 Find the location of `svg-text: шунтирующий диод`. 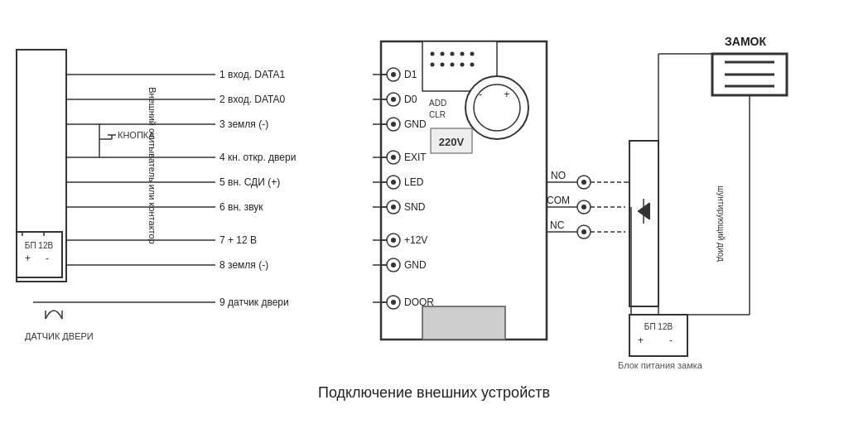

svg-text: шунтирующий диод is located at coordinates (721, 224).